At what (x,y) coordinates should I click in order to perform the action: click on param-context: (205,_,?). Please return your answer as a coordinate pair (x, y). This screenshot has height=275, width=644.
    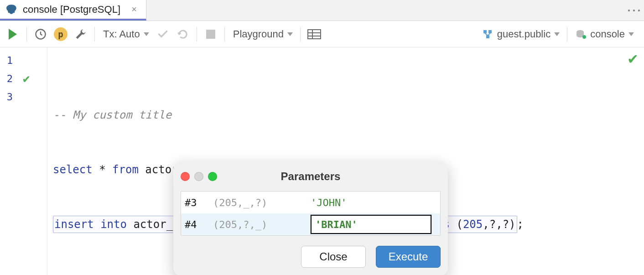
    Looking at the image, I should click on (262, 202).